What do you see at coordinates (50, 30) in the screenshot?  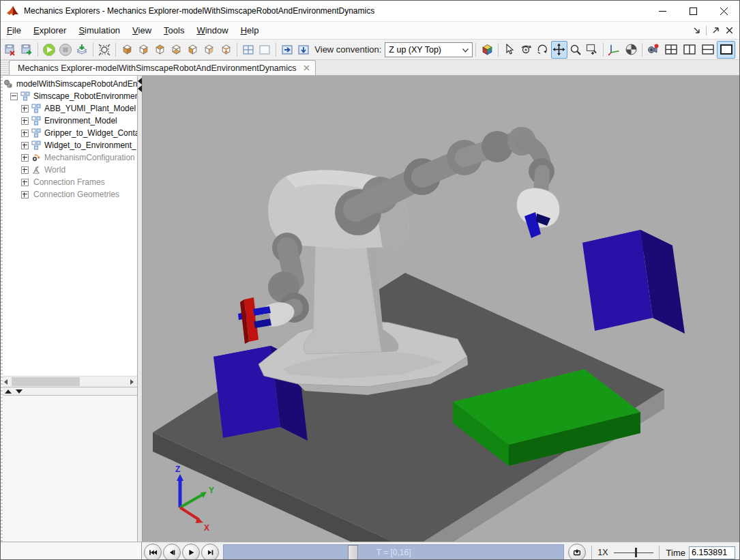 I see `menu-explorer: Explorer` at bounding box center [50, 30].